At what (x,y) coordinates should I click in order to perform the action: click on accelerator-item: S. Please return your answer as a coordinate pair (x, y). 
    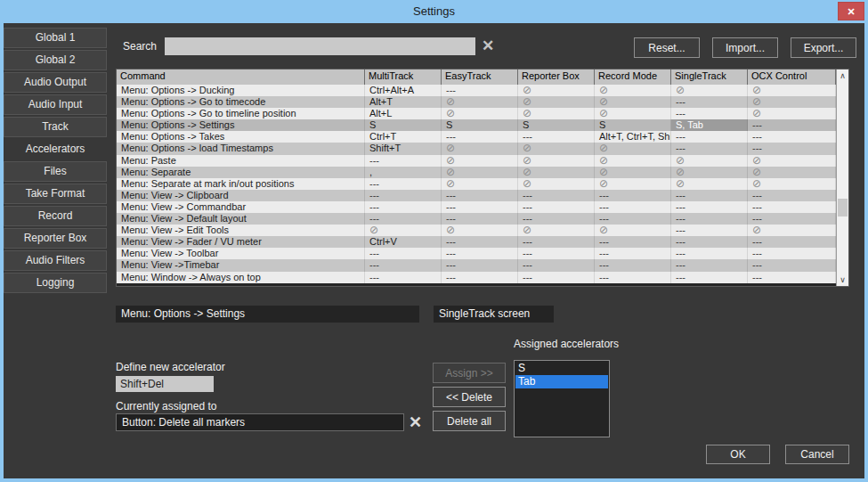
    Looking at the image, I should click on (562, 369).